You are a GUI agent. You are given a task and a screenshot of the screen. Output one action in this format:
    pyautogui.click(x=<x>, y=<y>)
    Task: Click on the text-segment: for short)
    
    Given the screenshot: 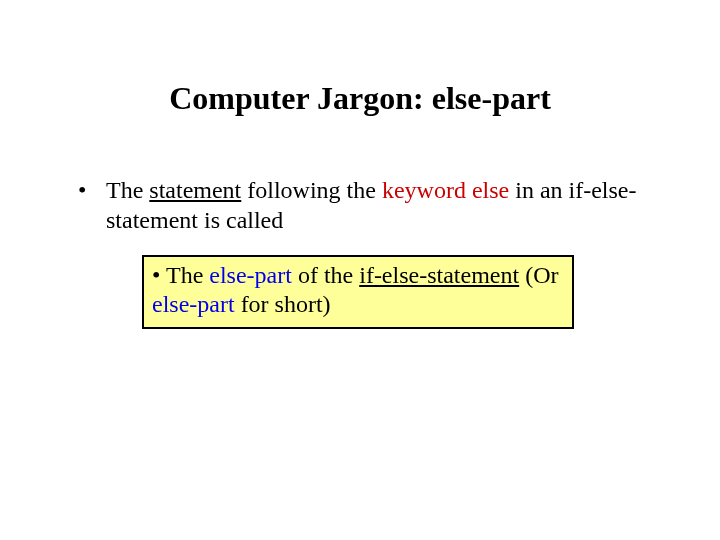 What is the action you would take?
    pyautogui.click(x=283, y=304)
    